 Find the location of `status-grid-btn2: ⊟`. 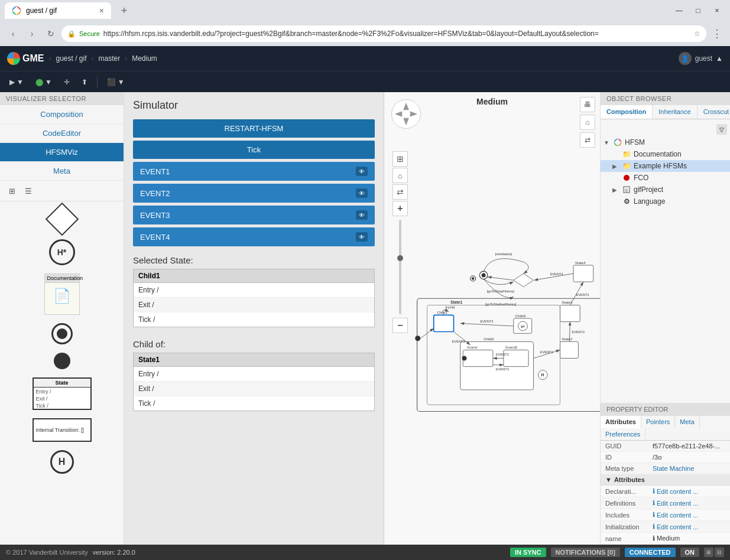

status-grid-btn2: ⊟ is located at coordinates (719, 552).